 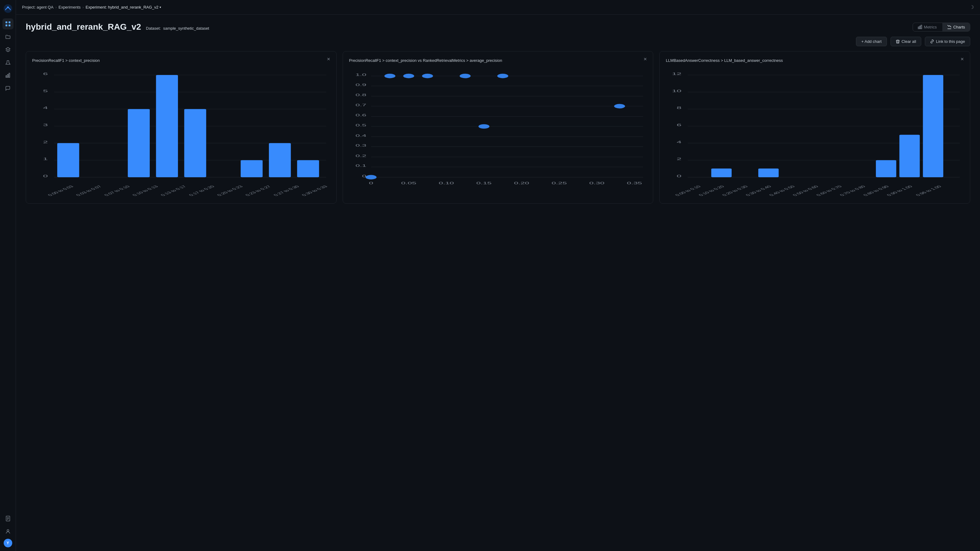 I want to click on svg-text: 1, so click(x=46, y=159).